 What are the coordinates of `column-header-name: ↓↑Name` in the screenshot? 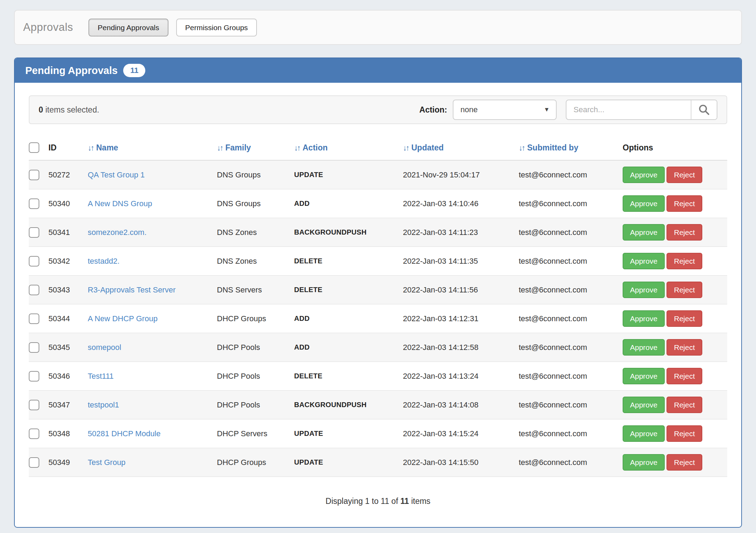 It's located at (152, 151).